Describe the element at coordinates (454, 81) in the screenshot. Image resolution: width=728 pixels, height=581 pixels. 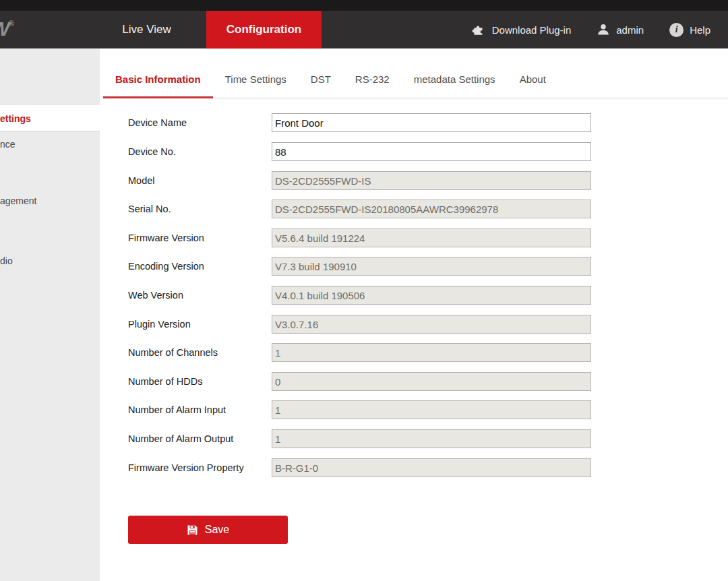
I see `tab-metadata-settings: metadata Settings` at that location.